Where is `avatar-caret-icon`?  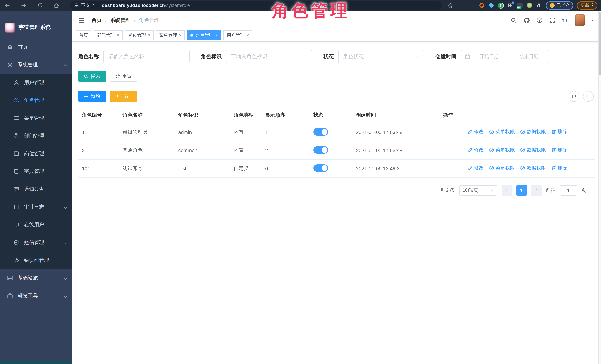
avatar-caret-icon is located at coordinates (592, 20).